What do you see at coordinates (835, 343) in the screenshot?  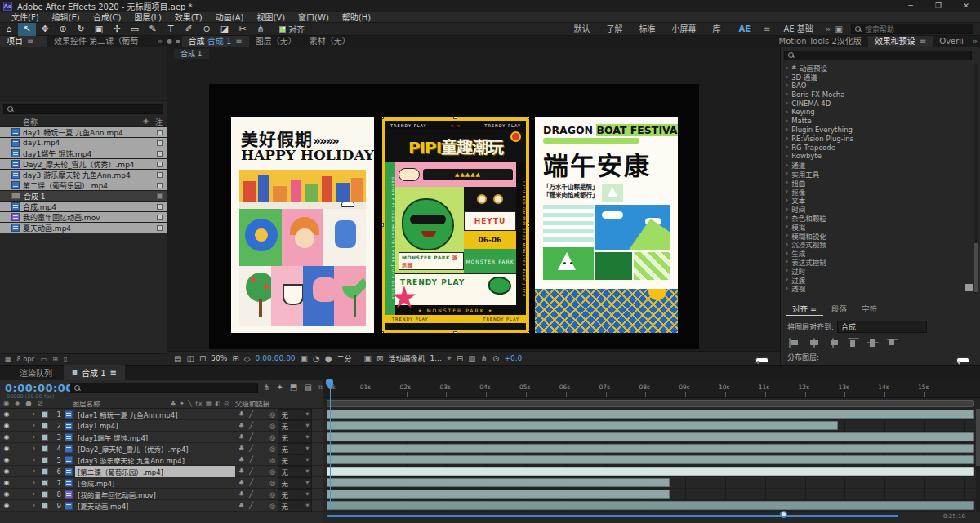 I see `align-right-button` at bounding box center [835, 343].